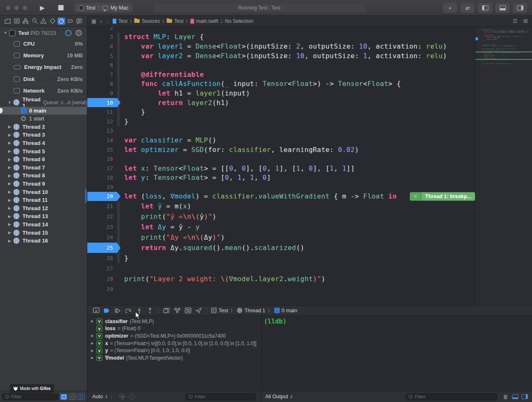 Image resolution: width=532 pixels, height=402 pixels. I want to click on memory-graph-icon, so click(177, 311).